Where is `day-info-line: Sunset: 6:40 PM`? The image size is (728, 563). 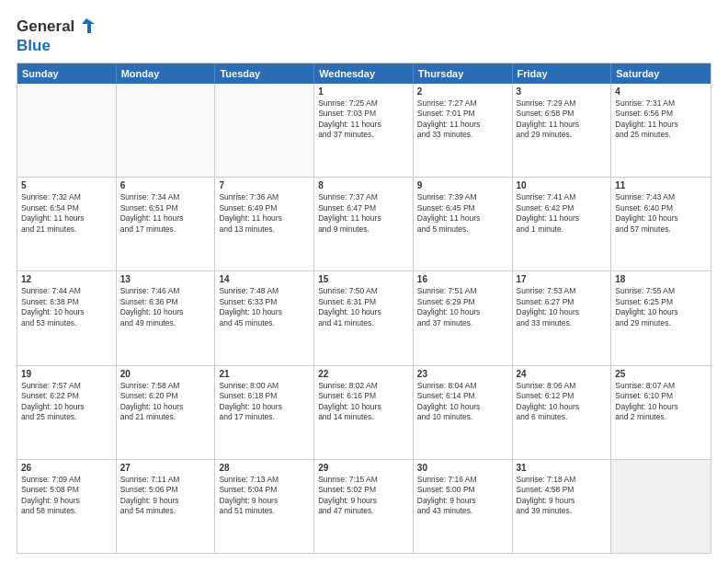
day-info-line: Sunset: 6:40 PM is located at coordinates (661, 208).